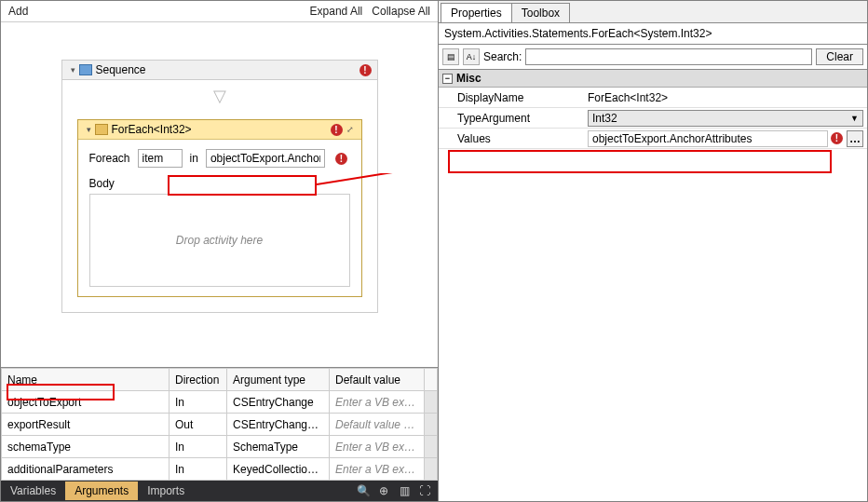 This screenshot has height=502, width=868. What do you see at coordinates (350, 129) in the screenshot?
I see `expand-icon: ⤢` at bounding box center [350, 129].